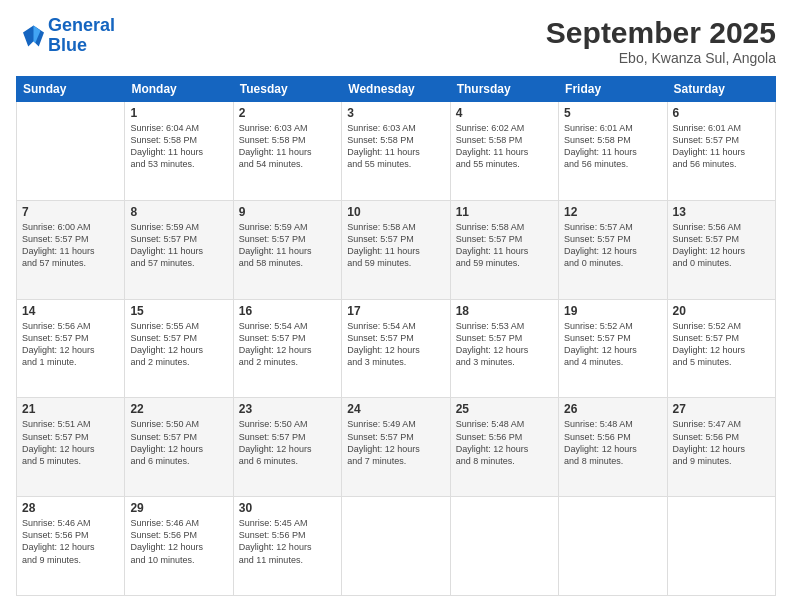 This screenshot has height=612, width=792. Describe the element at coordinates (396, 442) in the screenshot. I see `day-detail: Sunrise: 5:49 AM Sunset: 5:57 PM Dayligh…` at that location.